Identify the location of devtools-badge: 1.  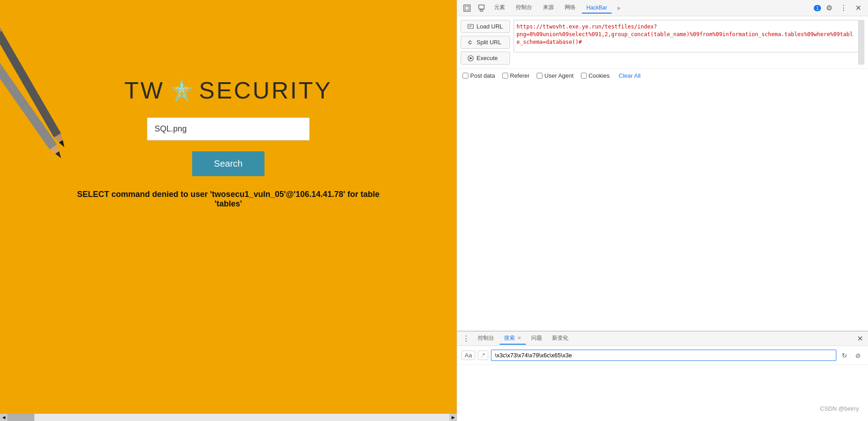
(817, 8).